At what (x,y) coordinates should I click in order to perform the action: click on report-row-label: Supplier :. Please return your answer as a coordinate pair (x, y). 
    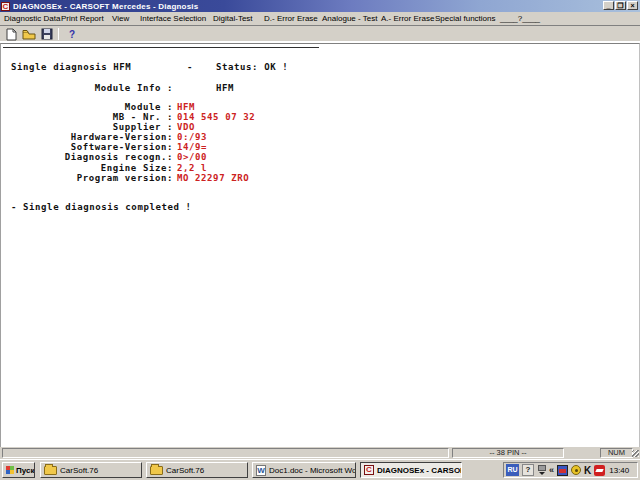
    Looking at the image, I should click on (92, 127).